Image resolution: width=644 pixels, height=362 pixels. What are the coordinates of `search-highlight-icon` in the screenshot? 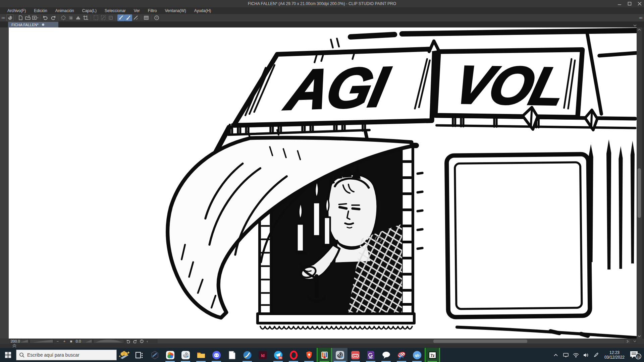 It's located at (124, 355).